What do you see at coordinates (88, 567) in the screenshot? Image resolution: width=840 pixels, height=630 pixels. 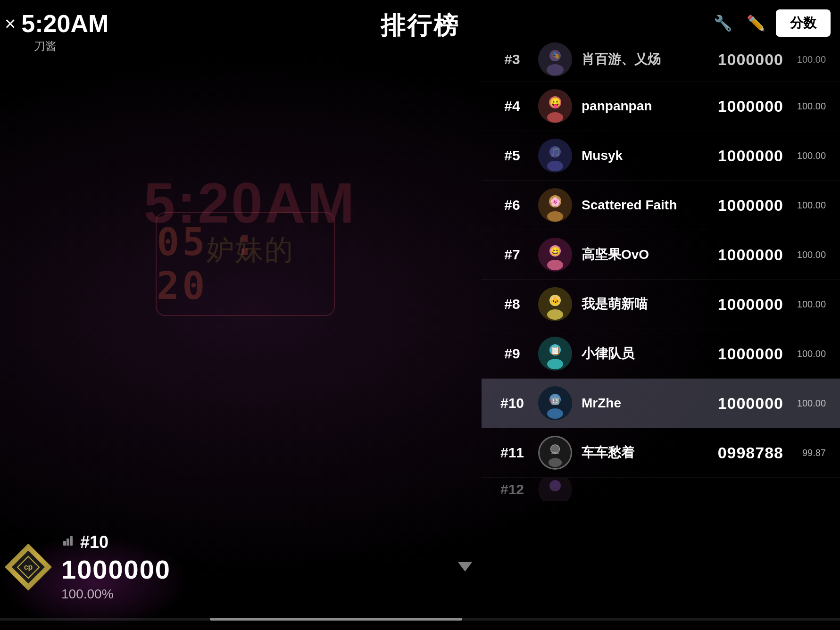 I see `player-info-panel: cp #10 1000000 100.00%` at bounding box center [88, 567].